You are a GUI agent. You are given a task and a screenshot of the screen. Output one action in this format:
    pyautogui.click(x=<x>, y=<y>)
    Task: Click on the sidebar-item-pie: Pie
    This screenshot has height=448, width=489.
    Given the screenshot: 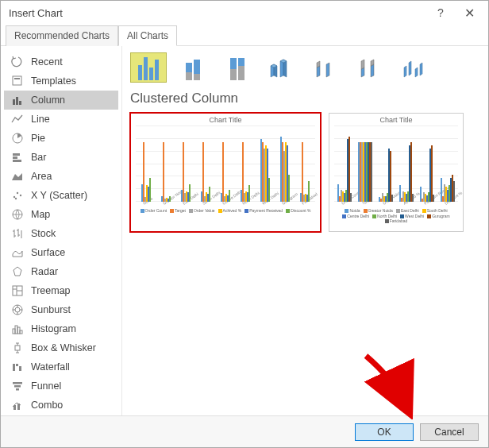 What is the action you would take?
    pyautogui.click(x=61, y=138)
    